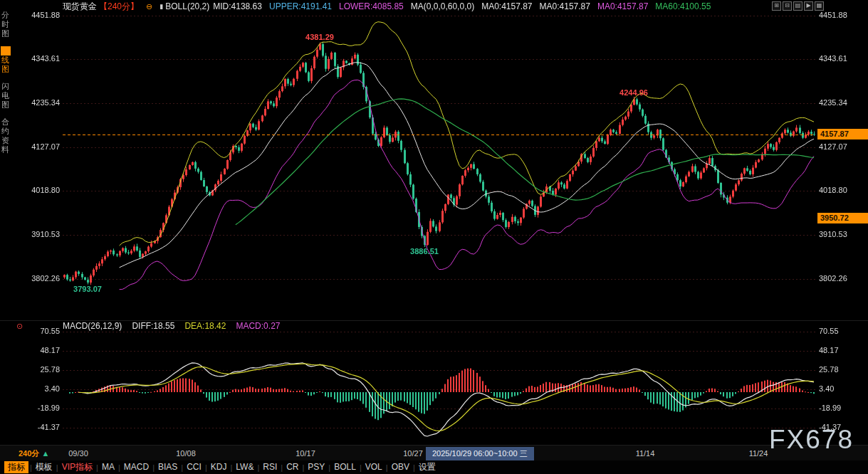  Describe the element at coordinates (480, 454) in the screenshot. I see `crosshair-datetime-label: 2025/10/29 06:00~10:00 三` at that location.